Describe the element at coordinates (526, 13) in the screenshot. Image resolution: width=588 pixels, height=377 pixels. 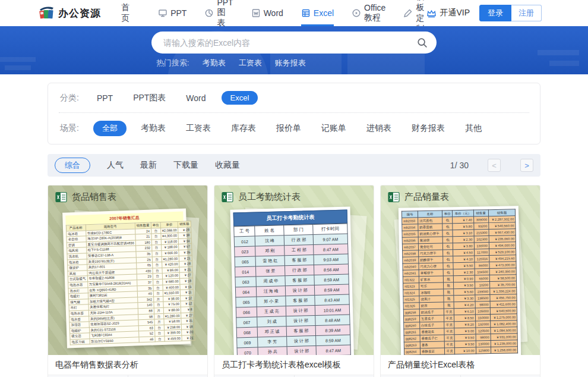
I see `register-button: 注册` at that location.